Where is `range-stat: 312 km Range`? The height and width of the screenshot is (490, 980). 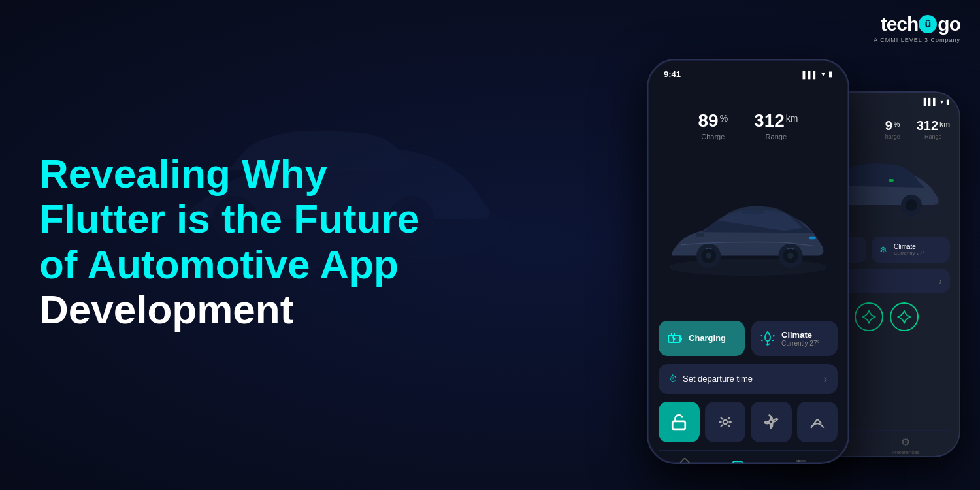 range-stat: 312 km Range is located at coordinates (776, 125).